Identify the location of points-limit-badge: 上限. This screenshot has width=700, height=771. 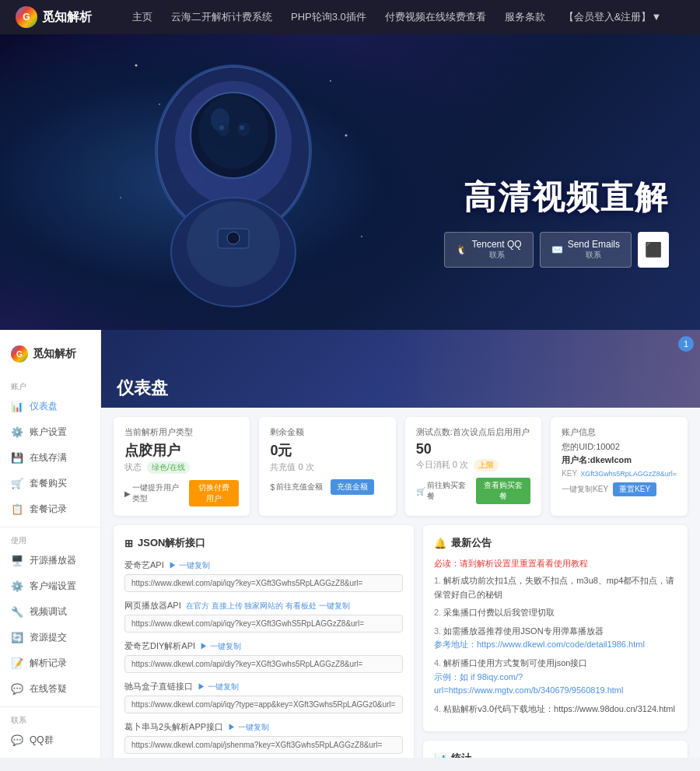
(486, 465).